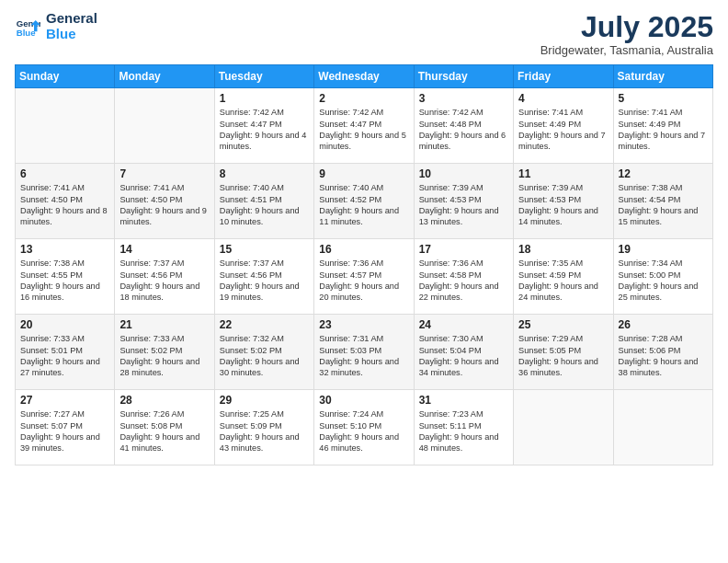  Describe the element at coordinates (664, 174) in the screenshot. I see `day-number: 12` at that location.